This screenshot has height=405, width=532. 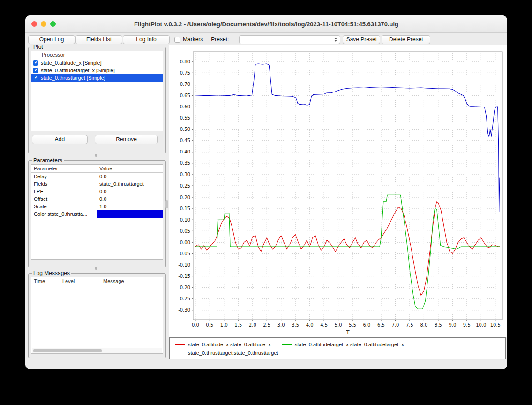 What do you see at coordinates (48, 55) in the screenshot?
I see `column-header-processor: Processor` at bounding box center [48, 55].